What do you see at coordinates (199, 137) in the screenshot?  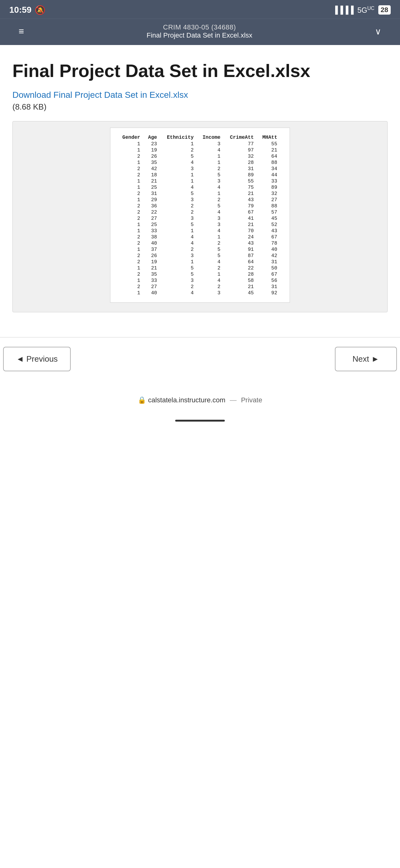 I see `table-header-row: Gender Age Ethnicity Income CrimeAtt MHA…` at bounding box center [199, 137].